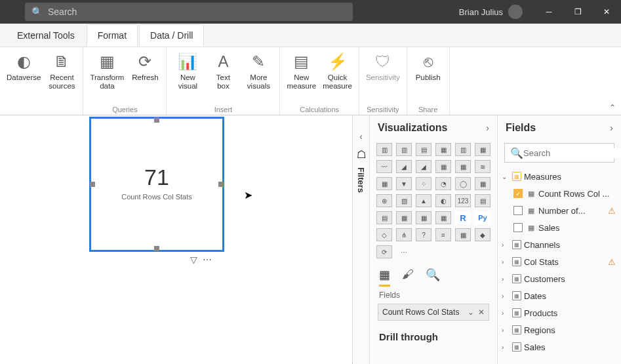 The image size is (621, 364). What do you see at coordinates (549, 12) in the screenshot?
I see `minimize-button: ─` at bounding box center [549, 12].